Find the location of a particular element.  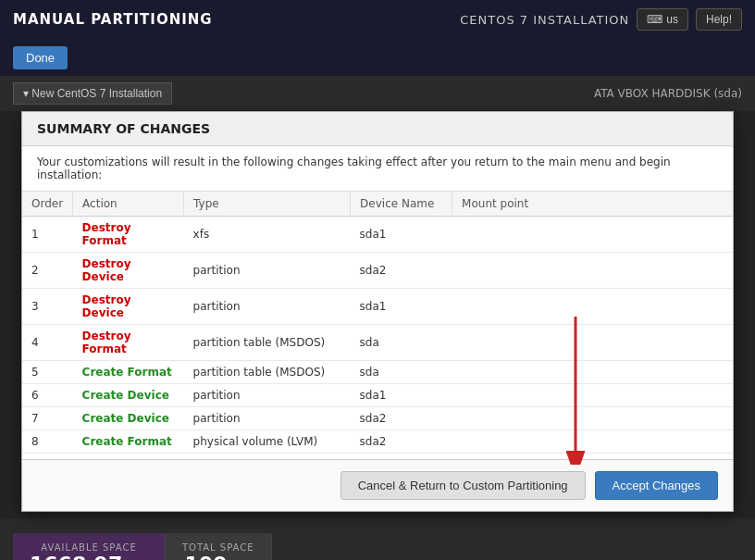

available-label: AVAILABLE SPACE is located at coordinates (89, 548).